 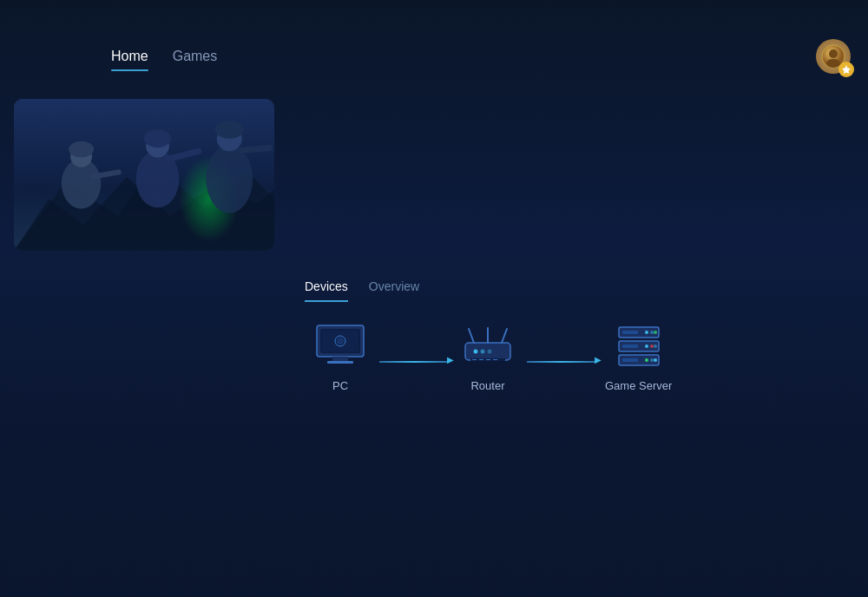 What do you see at coordinates (144, 175) in the screenshot?
I see `game-thumb-inner` at bounding box center [144, 175].